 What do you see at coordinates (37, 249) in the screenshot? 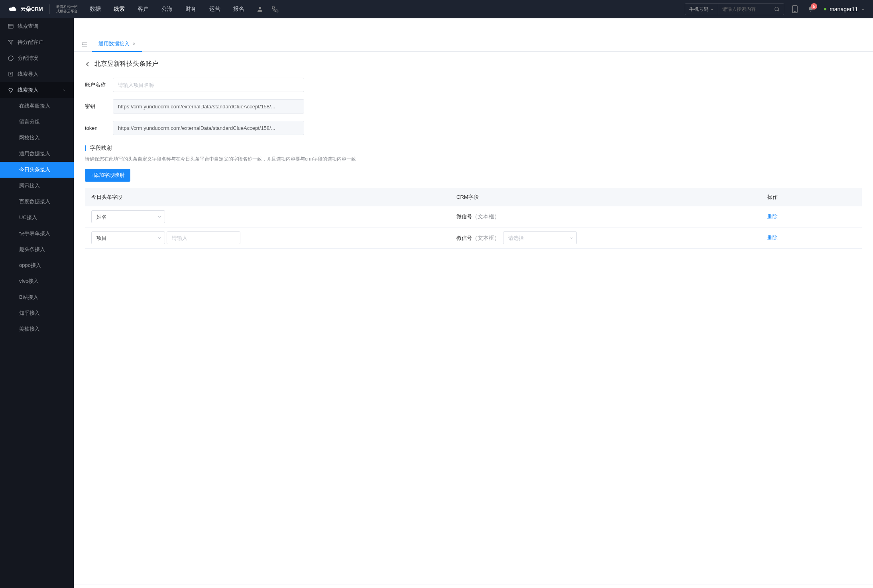
I see `sidebar-subitem: 趣头条接入` at bounding box center [37, 249].